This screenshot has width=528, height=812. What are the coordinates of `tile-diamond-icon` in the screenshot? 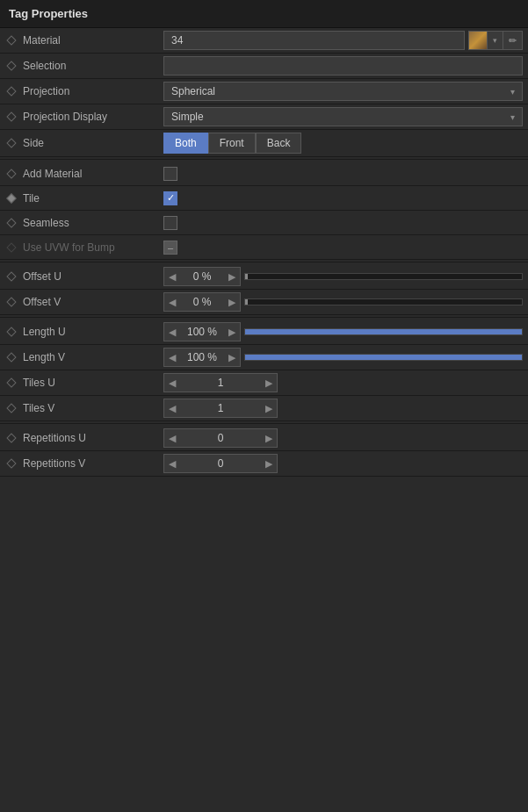 It's located at (11, 198).